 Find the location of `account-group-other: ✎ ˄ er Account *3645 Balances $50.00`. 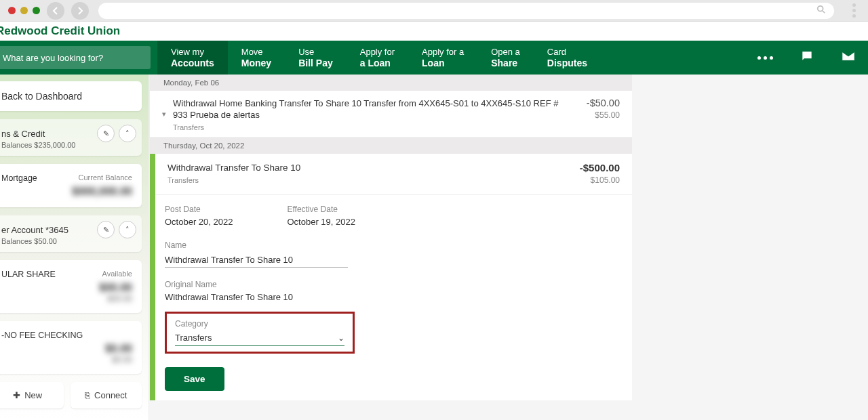

account-group-other: ✎ ˄ er Account *3645 Balances $50.00 is located at coordinates (71, 234).